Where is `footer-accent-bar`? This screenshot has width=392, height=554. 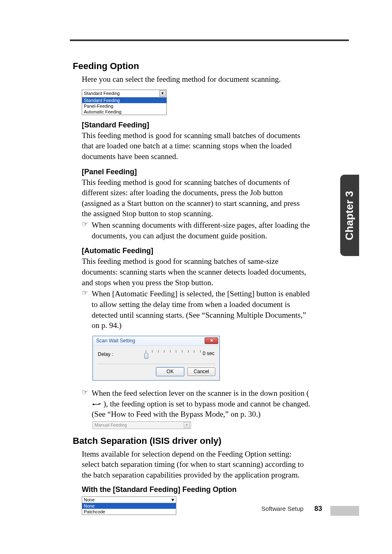
footer-accent-bar is located at coordinates (345, 511).